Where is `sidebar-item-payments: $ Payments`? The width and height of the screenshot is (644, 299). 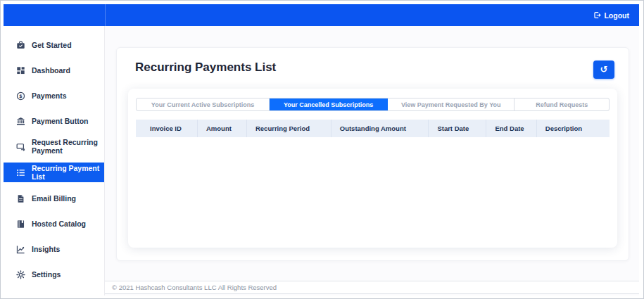
sidebar-item-payments: $ Payments is located at coordinates (53, 96).